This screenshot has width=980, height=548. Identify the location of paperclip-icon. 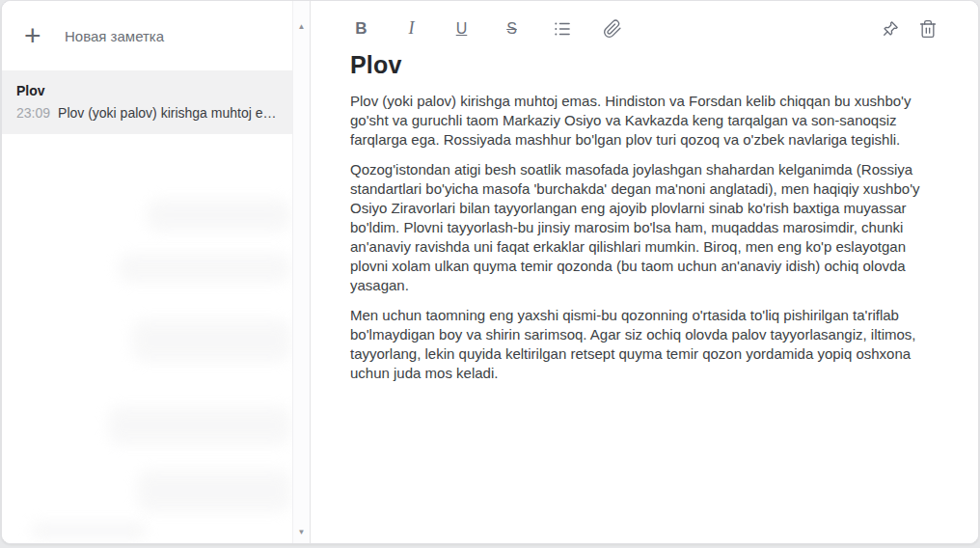
(612, 29).